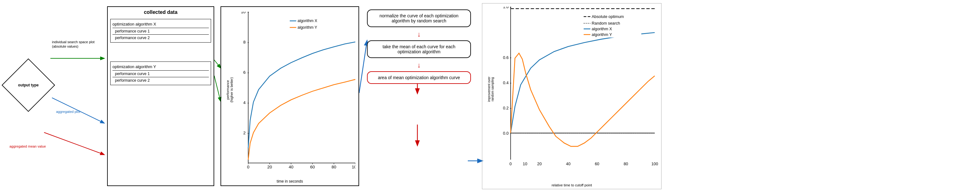  Describe the element at coordinates (161, 31) in the screenshot. I see `algo-x-group: optimization algorithm X performance cur…` at that location.